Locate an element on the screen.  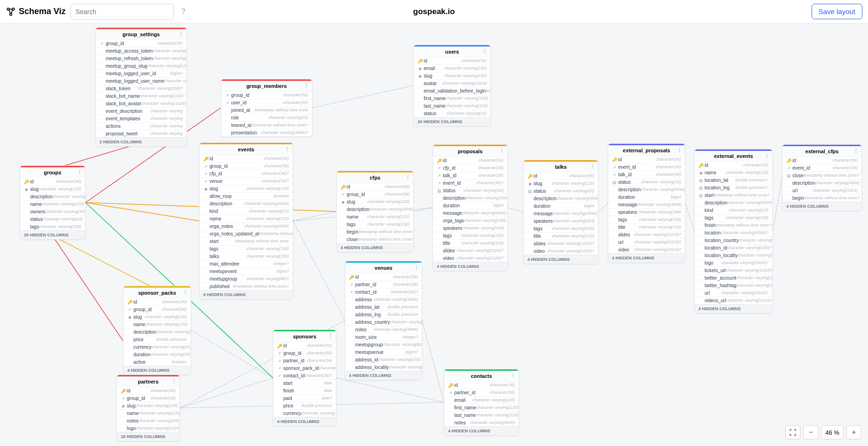
column-row: talkscharacter varying(258) is located at coordinates (246, 256).